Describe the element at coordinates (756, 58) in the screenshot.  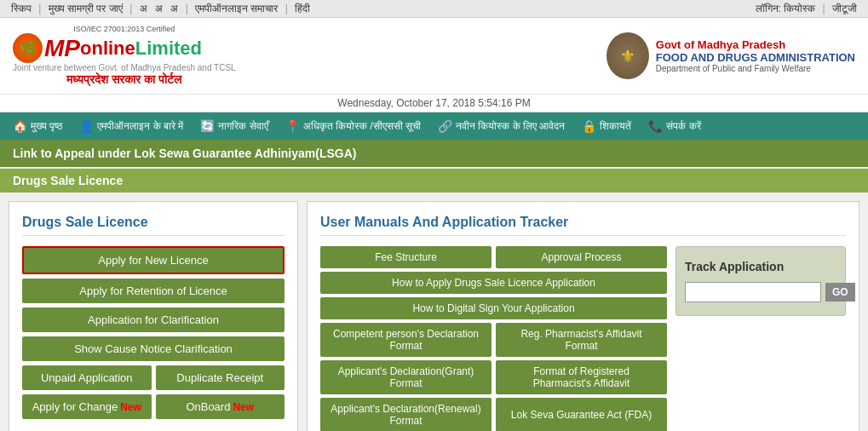
I see `govt-title2: FOOD AND DRUGS ADMINISTRATION` at that location.